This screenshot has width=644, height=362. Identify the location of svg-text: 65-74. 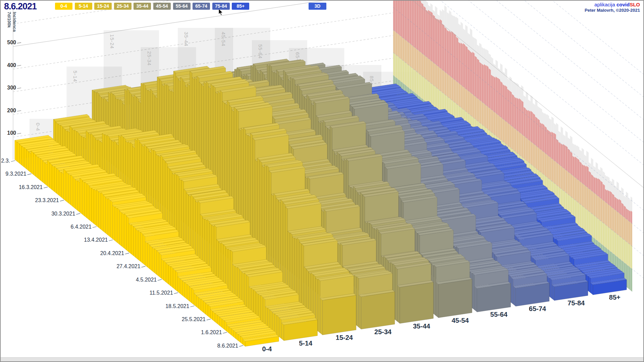
(538, 309).